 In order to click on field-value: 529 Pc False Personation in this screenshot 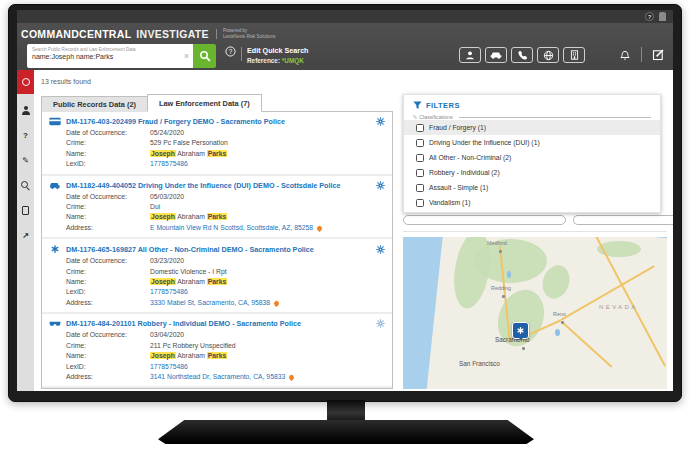, I will do `click(189, 143)`.